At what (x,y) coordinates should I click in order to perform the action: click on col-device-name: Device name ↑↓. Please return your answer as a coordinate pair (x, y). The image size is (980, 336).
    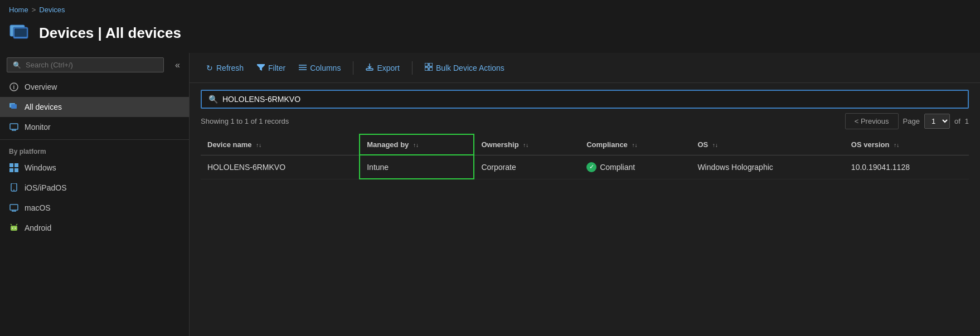
    Looking at the image, I should click on (280, 145).